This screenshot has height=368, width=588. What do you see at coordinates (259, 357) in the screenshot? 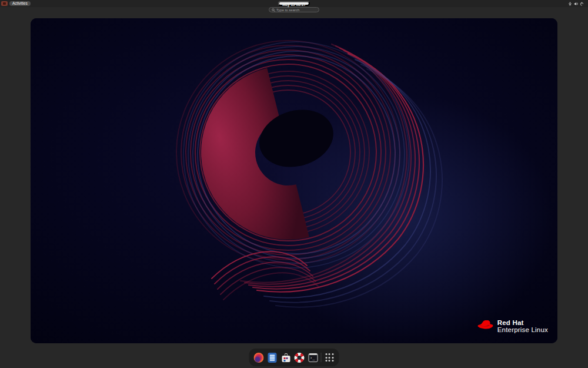
I see `dock-item-firefox` at bounding box center [259, 357].